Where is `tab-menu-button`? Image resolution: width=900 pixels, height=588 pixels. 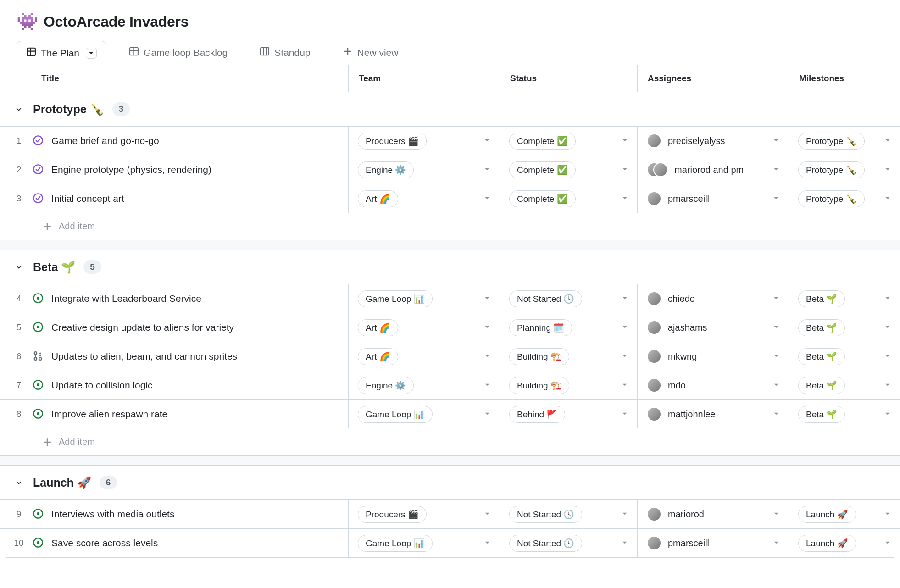 tab-menu-button is located at coordinates (91, 53).